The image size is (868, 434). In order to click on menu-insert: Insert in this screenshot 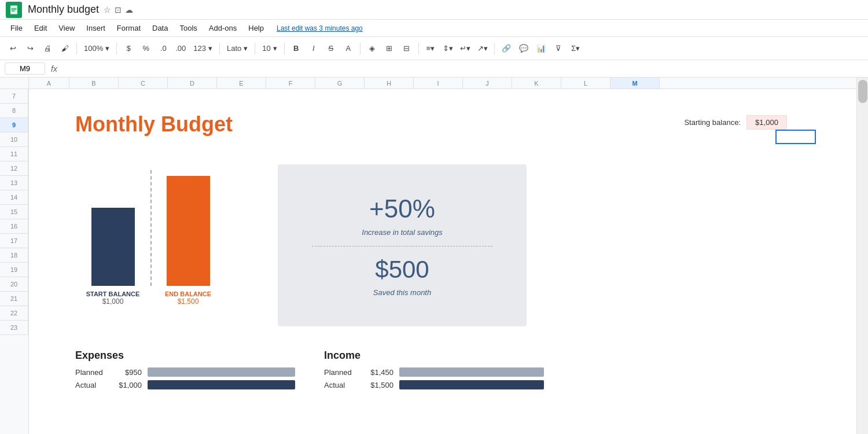, I will do `click(96, 28)`.